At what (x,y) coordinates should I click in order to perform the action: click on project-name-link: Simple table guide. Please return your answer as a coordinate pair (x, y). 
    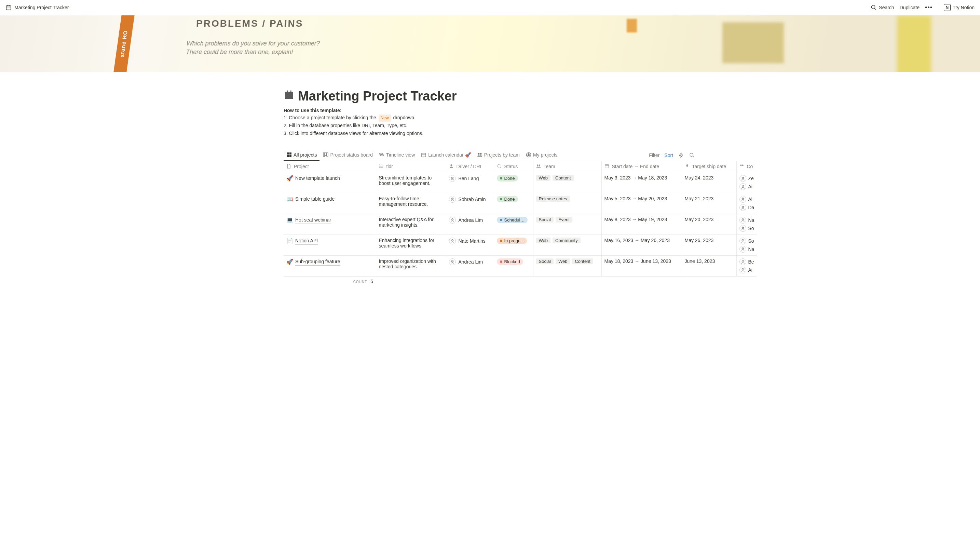
    Looking at the image, I should click on (315, 199).